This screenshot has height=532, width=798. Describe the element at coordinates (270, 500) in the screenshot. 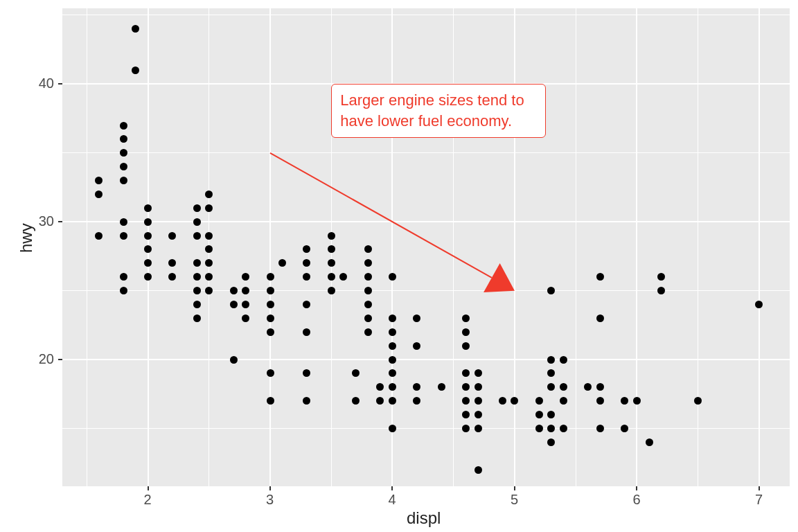

I see `x-tick-label-3: 3` at that location.